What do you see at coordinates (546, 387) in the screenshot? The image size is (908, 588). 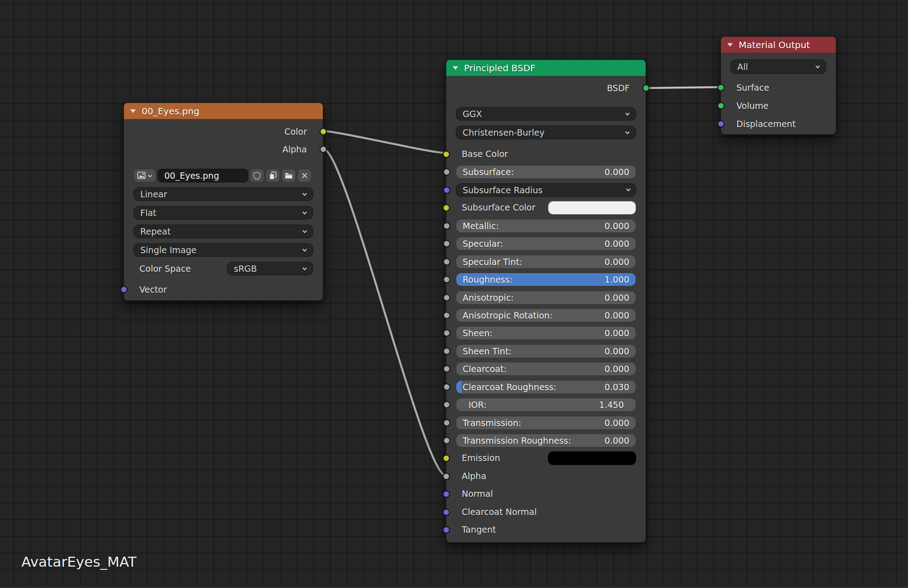 I see `bsdf-row-clearcoat-roughness: Clearcoat Roughness:0.030` at bounding box center [546, 387].